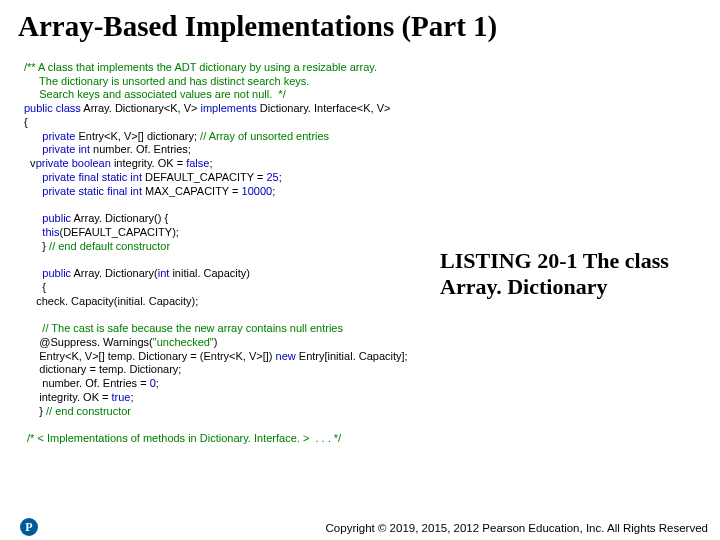 The width and height of the screenshot is (720, 540). I want to click on code-line: private static final int MAX_CAPACITY = …, so click(150, 191).